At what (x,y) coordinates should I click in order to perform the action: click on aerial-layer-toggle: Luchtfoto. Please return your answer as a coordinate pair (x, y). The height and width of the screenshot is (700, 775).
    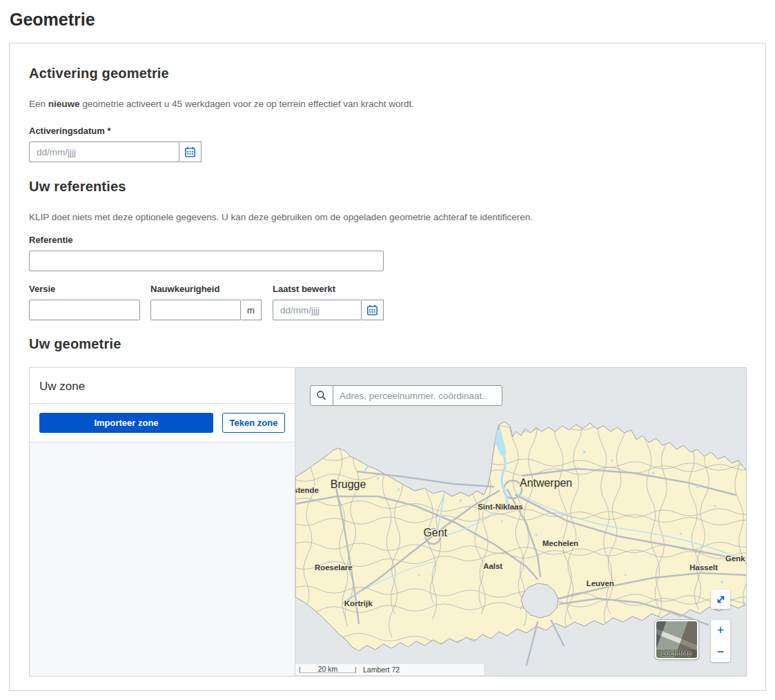
    Looking at the image, I should click on (676, 639).